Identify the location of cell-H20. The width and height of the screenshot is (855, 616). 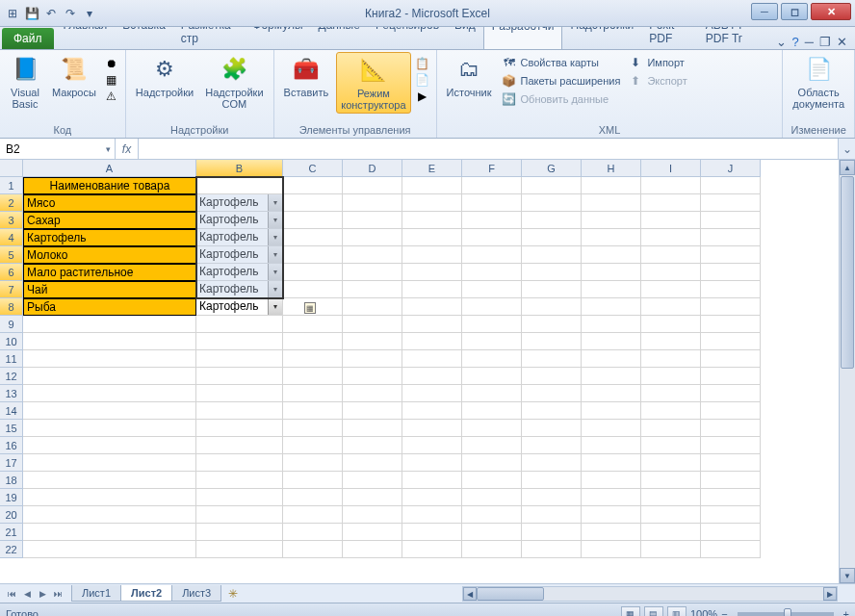
(611, 515).